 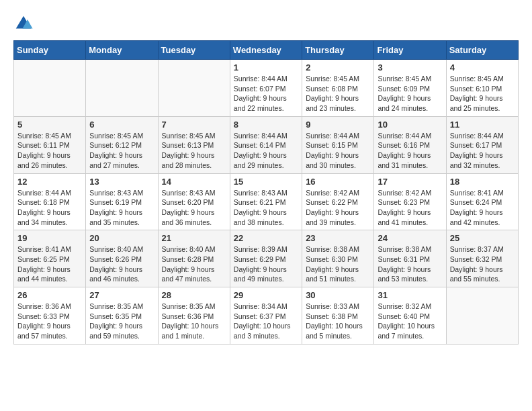 I want to click on day-number: 22, so click(x=266, y=238).